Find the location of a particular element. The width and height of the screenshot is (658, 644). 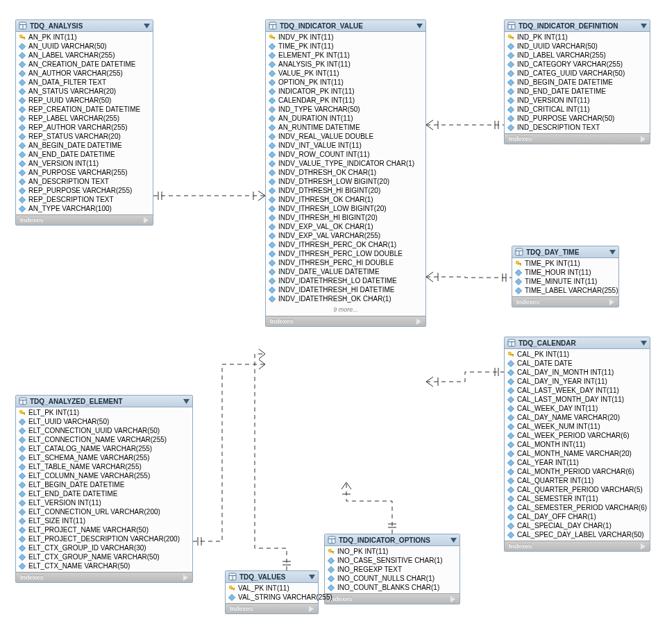

column-row: CAL_PK INT(11) is located at coordinates (577, 354).